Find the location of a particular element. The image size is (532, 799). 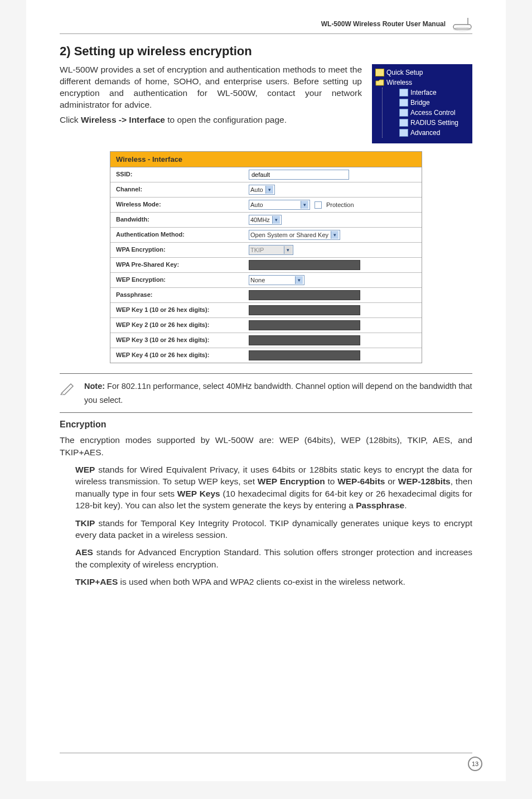

nav-tree: Quick Setup Wireless Interface Bridge Ac… is located at coordinates (422, 104).